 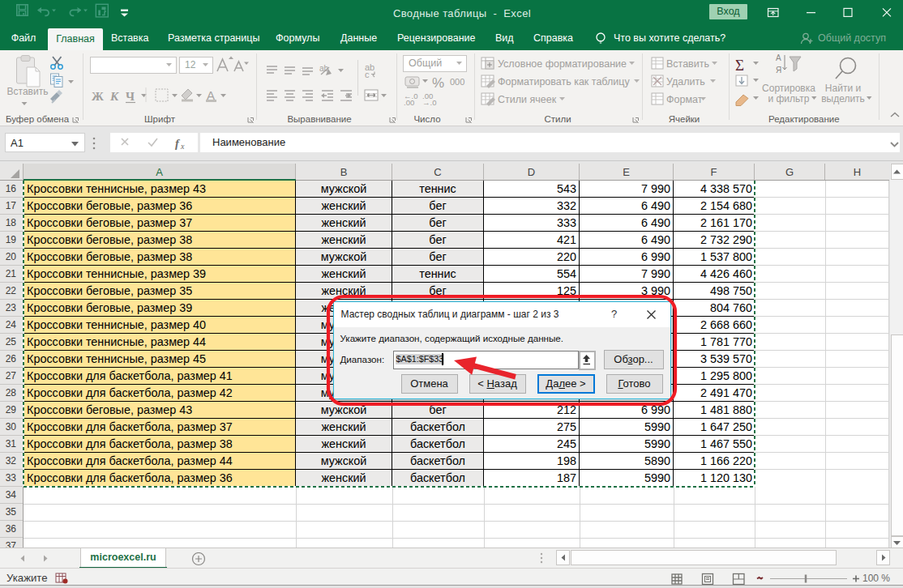 I want to click on svg-text: Σ, so click(x=739, y=65).